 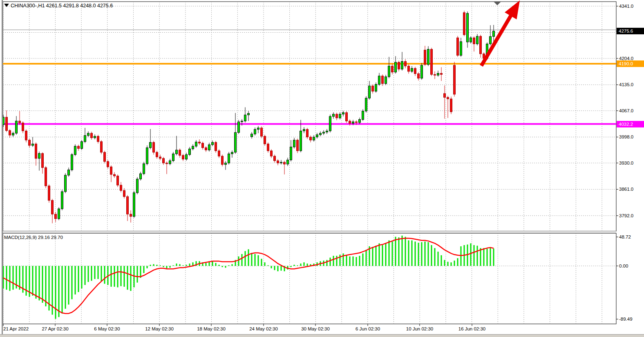 What do you see at coordinates (630, 64) in the screenshot?
I see `resistance-line-price-label: 4190.0` at bounding box center [630, 64].